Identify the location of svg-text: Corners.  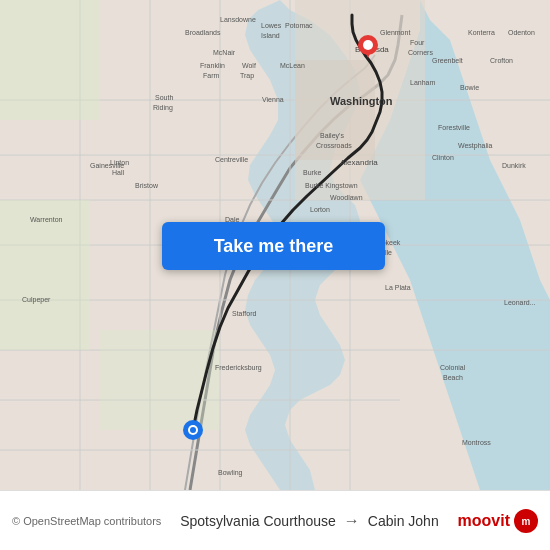
(420, 52).